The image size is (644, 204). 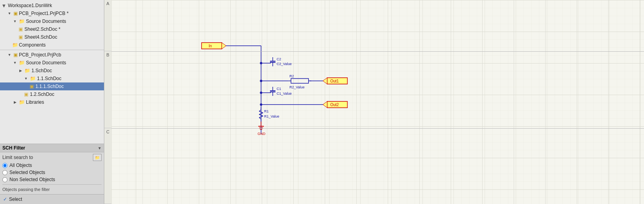 I want to click on schDoc11-label: 1.1.SchDoc, so click(x=49, y=79).